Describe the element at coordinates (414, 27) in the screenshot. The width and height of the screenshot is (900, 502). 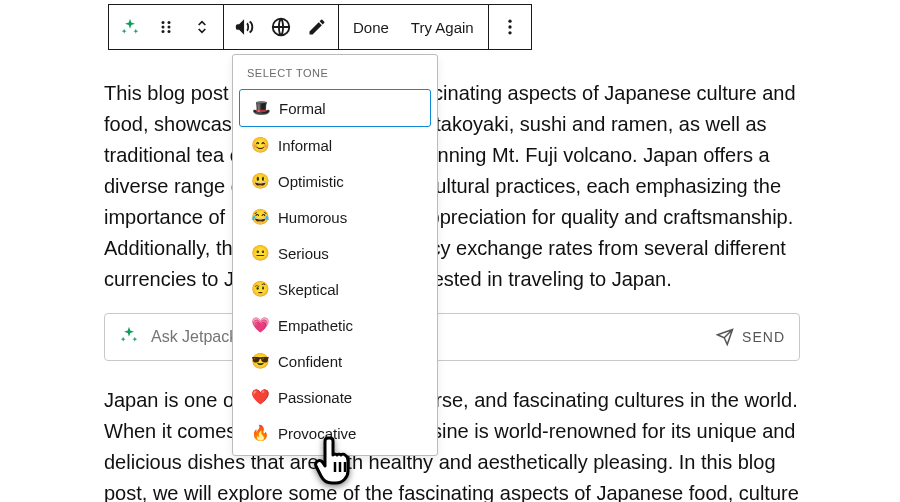
I see `toolbar-group-actions: Done Try Again` at that location.